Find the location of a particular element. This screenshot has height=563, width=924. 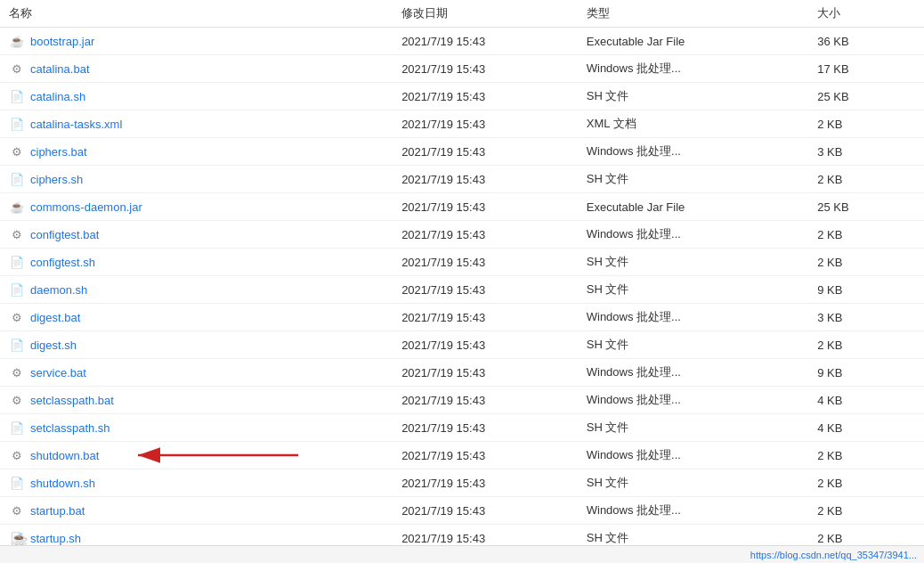

table-row: ⚙configtest.bat2021/7/19 15:43Windows 批处… is located at coordinates (462, 235).